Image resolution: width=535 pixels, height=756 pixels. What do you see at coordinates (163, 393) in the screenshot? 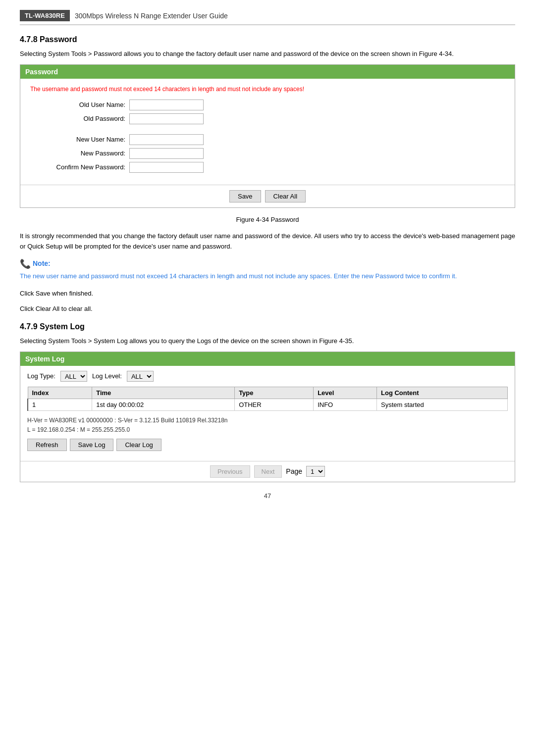
I see `col-time: Time` at bounding box center [163, 393].